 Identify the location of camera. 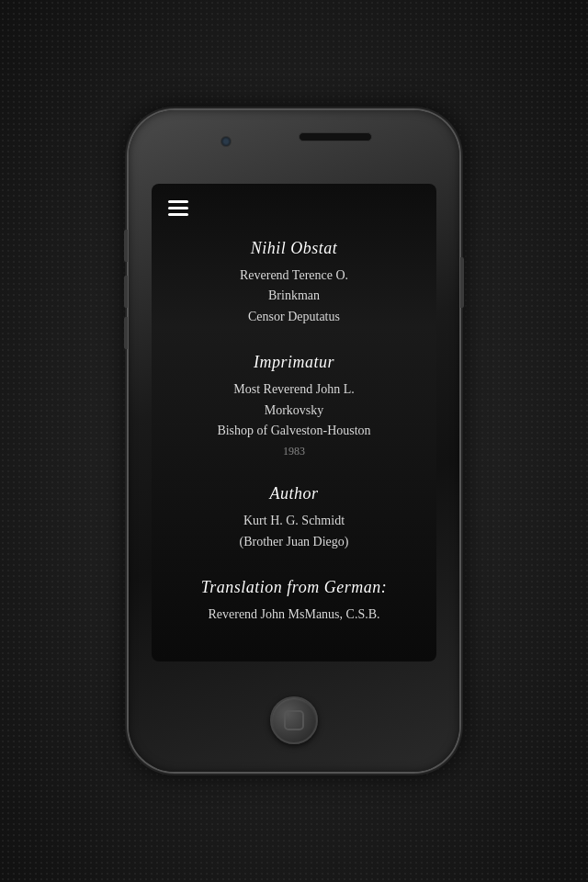
(226, 141).